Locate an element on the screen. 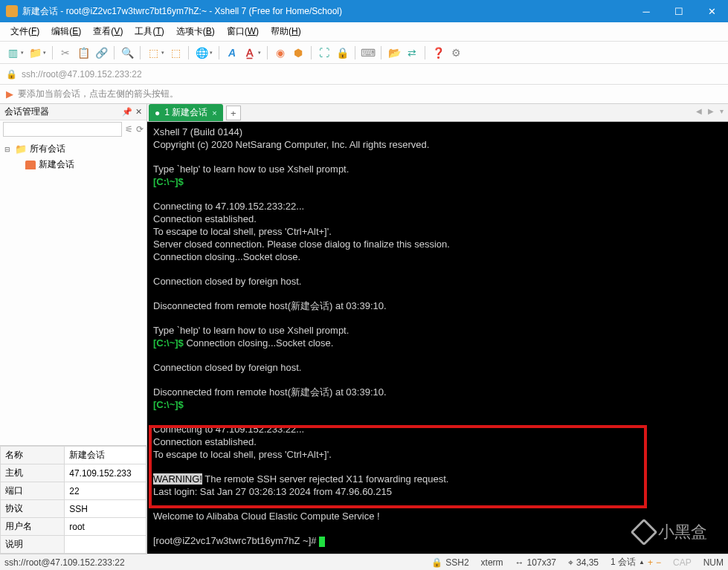 This screenshot has width=728, height=570. filter-icon: ⚟ is located at coordinates (129, 129).